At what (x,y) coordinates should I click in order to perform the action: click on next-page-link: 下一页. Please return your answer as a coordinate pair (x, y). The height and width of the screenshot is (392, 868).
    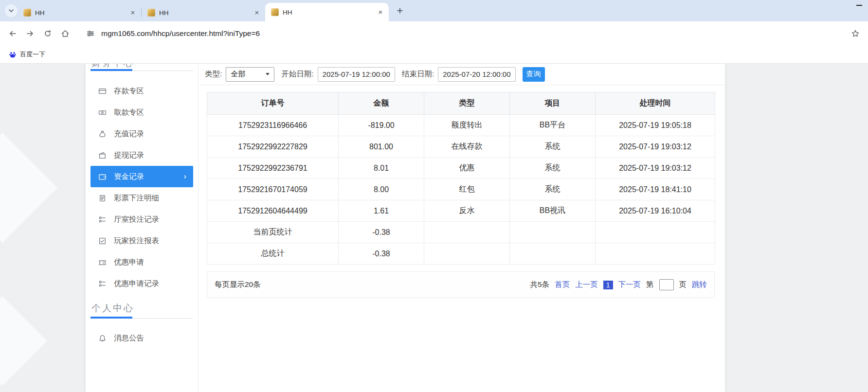
    Looking at the image, I should click on (630, 285).